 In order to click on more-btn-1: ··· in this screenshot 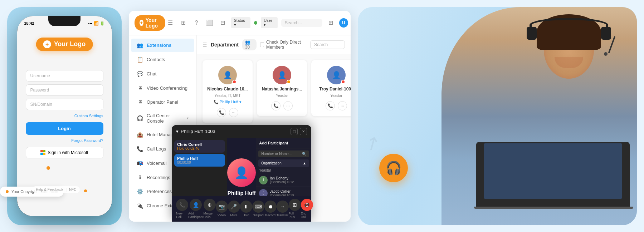, I will do `click(234, 113)`.